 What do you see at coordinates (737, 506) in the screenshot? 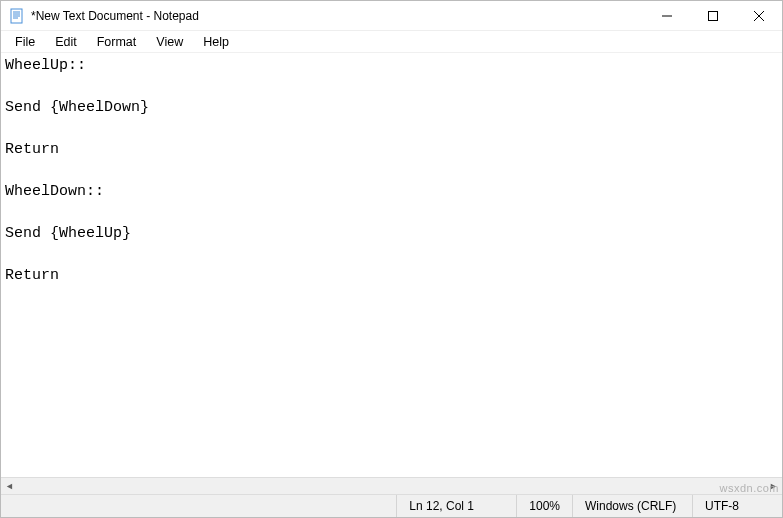
I see `status-encoding: UTF-8` at bounding box center [737, 506].